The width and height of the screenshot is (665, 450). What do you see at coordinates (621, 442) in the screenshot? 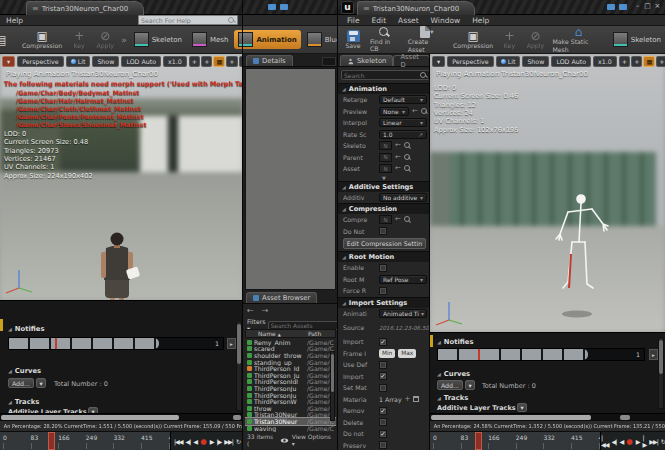
I see `play-reverse-button: ◀` at bounding box center [621, 442].